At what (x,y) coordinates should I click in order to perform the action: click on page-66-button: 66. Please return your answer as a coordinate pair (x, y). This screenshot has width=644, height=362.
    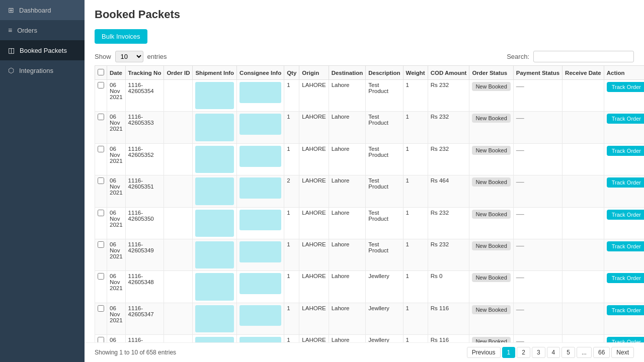
    Looking at the image, I should click on (602, 352).